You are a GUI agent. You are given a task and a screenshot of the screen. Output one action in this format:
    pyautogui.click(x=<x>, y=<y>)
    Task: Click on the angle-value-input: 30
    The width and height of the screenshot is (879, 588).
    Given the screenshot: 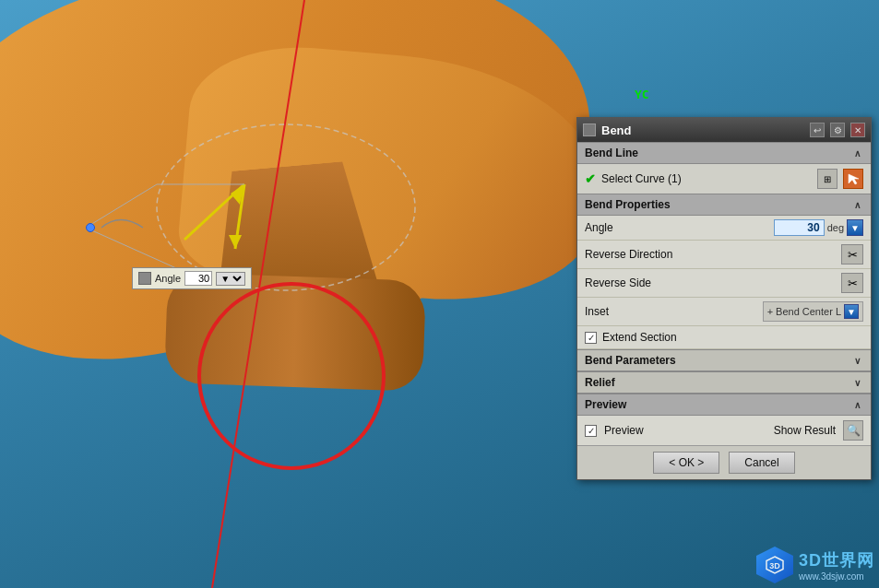 What is the action you would take?
    pyautogui.click(x=799, y=228)
    